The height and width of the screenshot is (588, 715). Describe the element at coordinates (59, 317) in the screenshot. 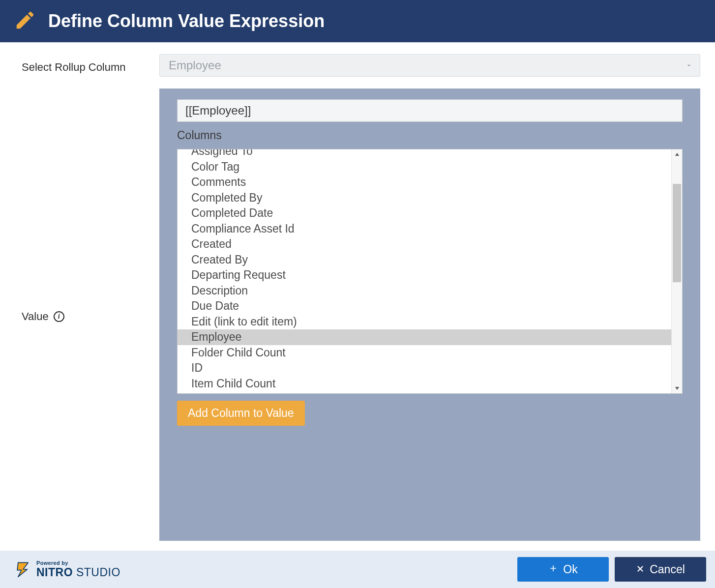

I see `info-icon: i` at that location.